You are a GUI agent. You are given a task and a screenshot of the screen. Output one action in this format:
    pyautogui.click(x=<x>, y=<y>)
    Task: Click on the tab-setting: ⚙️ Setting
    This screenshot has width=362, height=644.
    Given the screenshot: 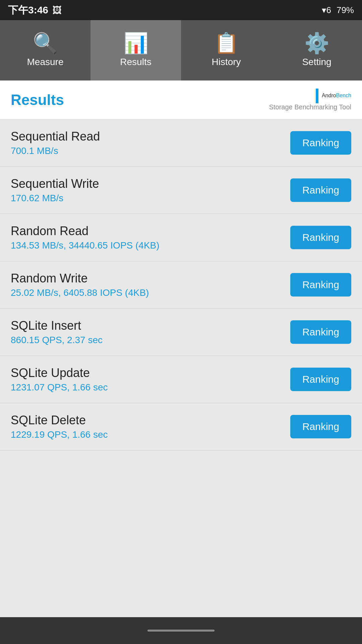 What is the action you would take?
    pyautogui.click(x=317, y=50)
    